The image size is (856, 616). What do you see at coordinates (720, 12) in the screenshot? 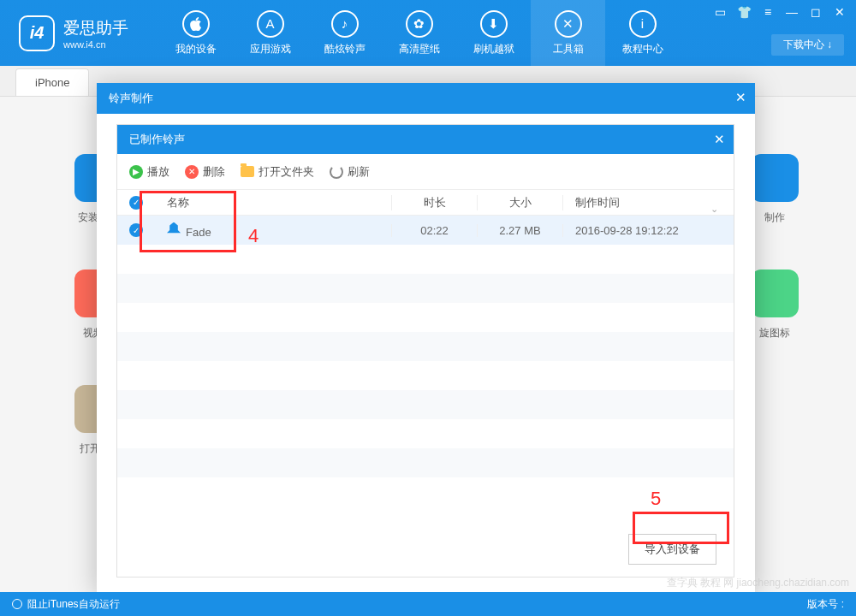
I see `feedback-icon: ▭` at bounding box center [720, 12].